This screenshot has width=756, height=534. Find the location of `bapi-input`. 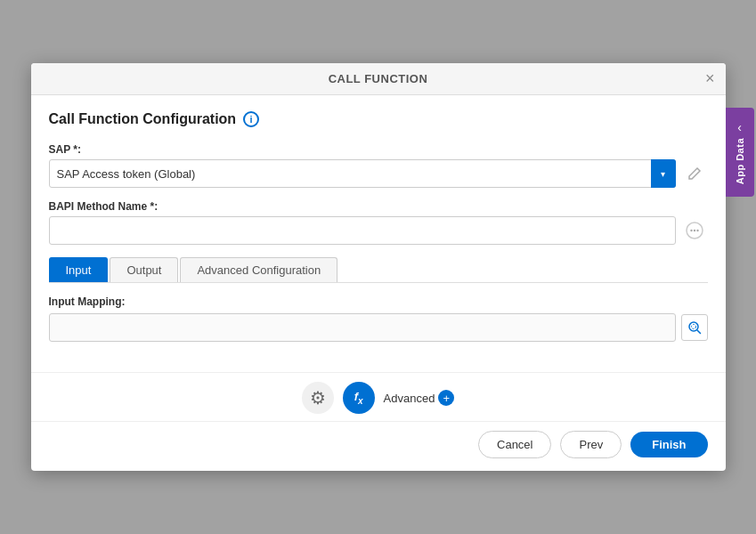

bapi-input is located at coordinates (362, 231).